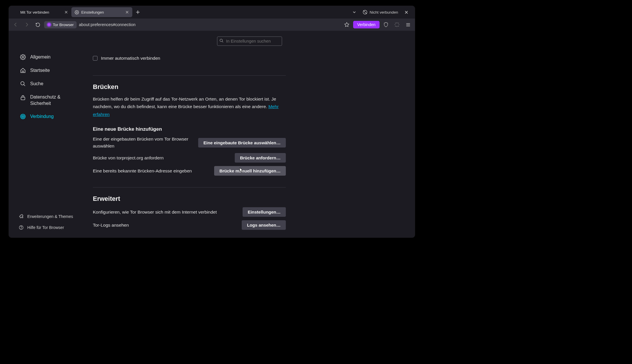 Image resolution: width=632 pixels, height=364 pixels. I want to click on view-logs-desc: Tor-Logs ansehen, so click(145, 225).